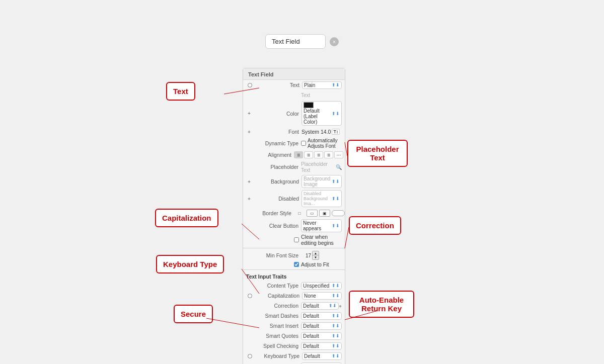 The height and width of the screenshot is (364, 604). What do you see at coordinates (339, 167) in the screenshot?
I see `placeholder-search-icon: 🔍` at bounding box center [339, 167].